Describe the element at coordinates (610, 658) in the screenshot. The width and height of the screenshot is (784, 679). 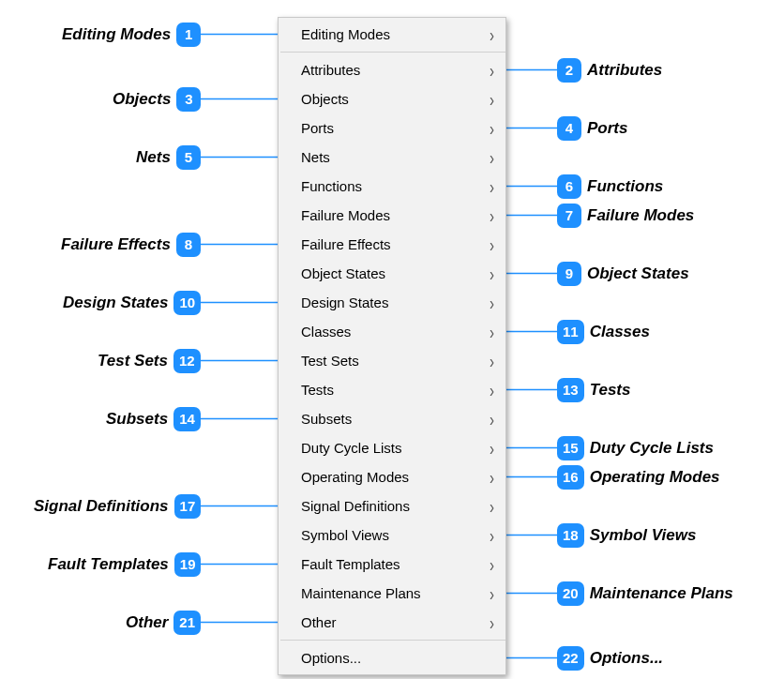
I see `callout-22: 22Options...` at that location.